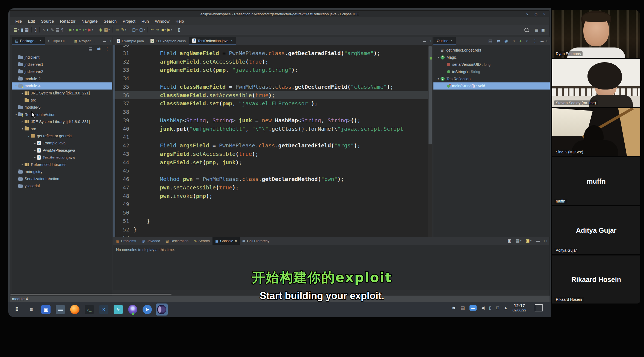  What do you see at coordinates (147, 310) in the screenshot?
I see `navigator-button: ➤` at bounding box center [147, 310].